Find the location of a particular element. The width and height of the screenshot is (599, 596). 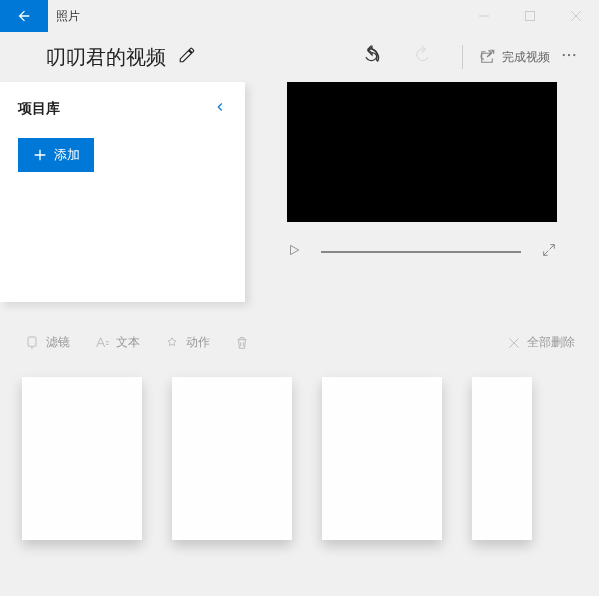

library-title: 项目库 is located at coordinates (39, 109).